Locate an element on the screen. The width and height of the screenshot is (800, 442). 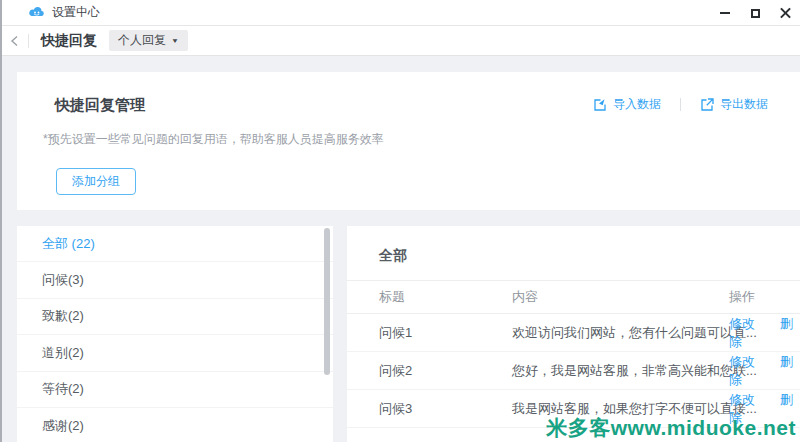
table-row: 问候1 欢迎访问我们网站，您有什么问题可以直... 修改 删除 is located at coordinates (574, 333).